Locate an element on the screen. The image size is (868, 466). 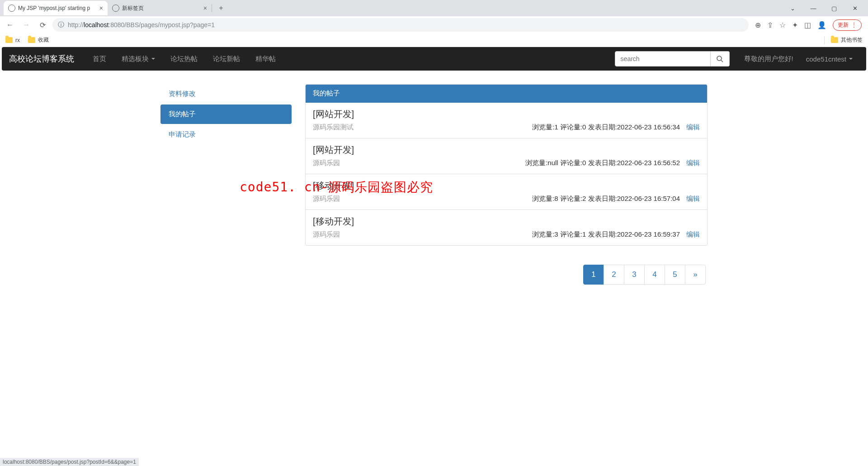
update-button: 更新⋮ is located at coordinates (847, 25).